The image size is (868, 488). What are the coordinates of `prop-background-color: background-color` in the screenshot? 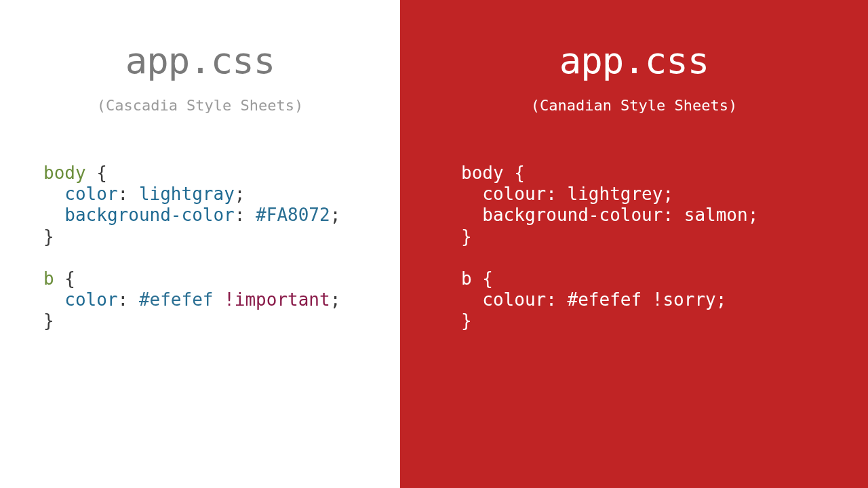 It's located at (149, 215).